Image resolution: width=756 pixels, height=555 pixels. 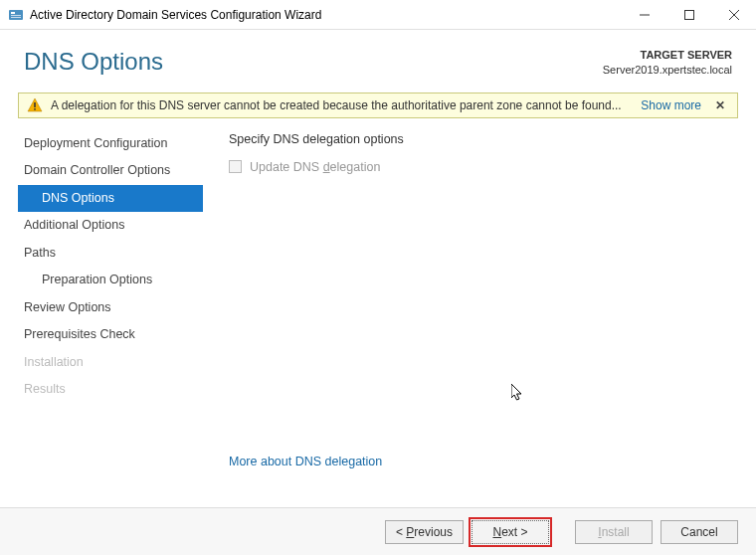 I want to click on target-value: Server2019.xpertstec.local, so click(x=667, y=70).